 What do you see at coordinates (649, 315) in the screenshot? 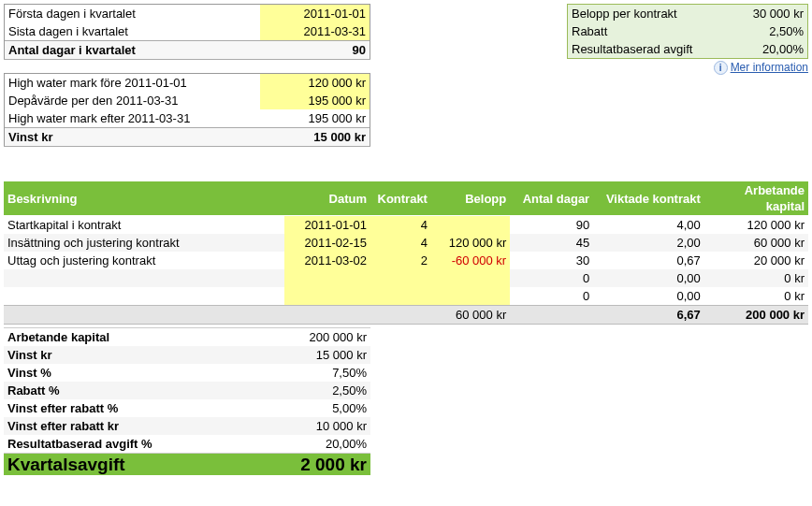
I see `total-vikt: 6,67` at bounding box center [649, 315].